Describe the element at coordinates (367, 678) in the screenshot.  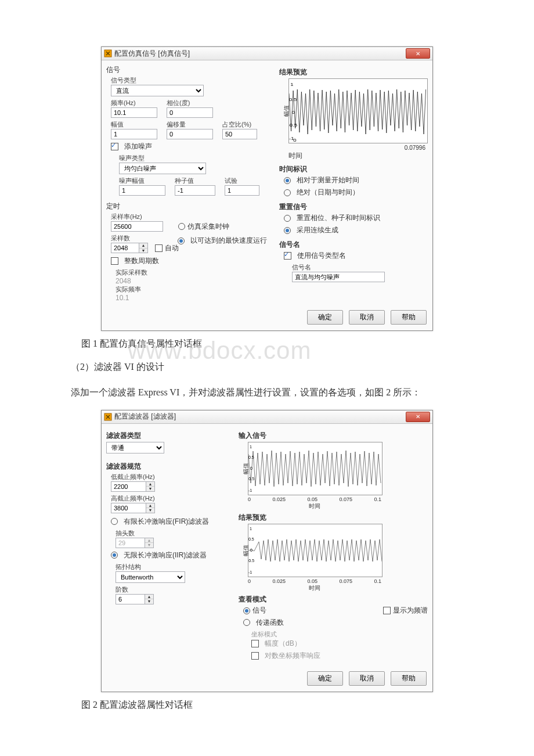
I see `cancel-button-2: 取消` at that location.